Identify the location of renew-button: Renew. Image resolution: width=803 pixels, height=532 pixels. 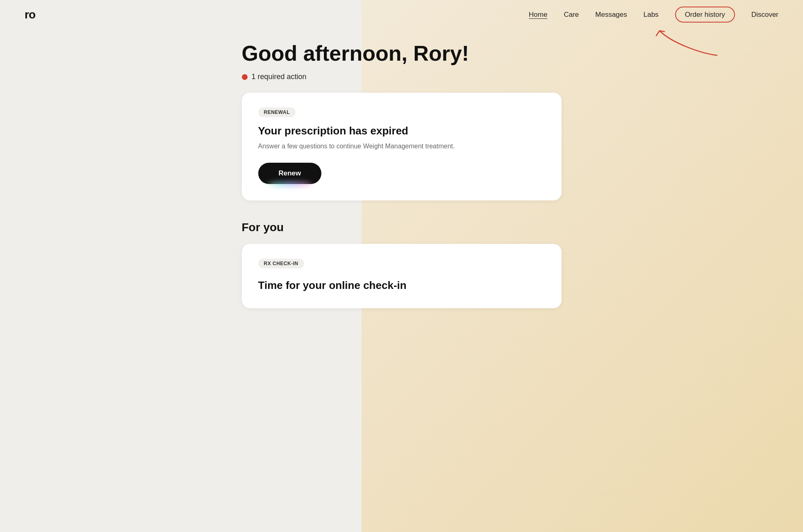
(290, 173).